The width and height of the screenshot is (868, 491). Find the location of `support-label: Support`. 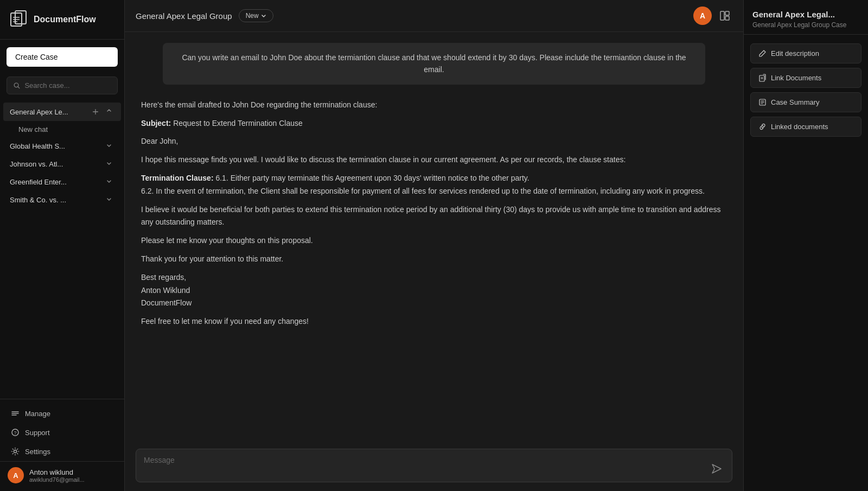

support-label: Support is located at coordinates (37, 433).